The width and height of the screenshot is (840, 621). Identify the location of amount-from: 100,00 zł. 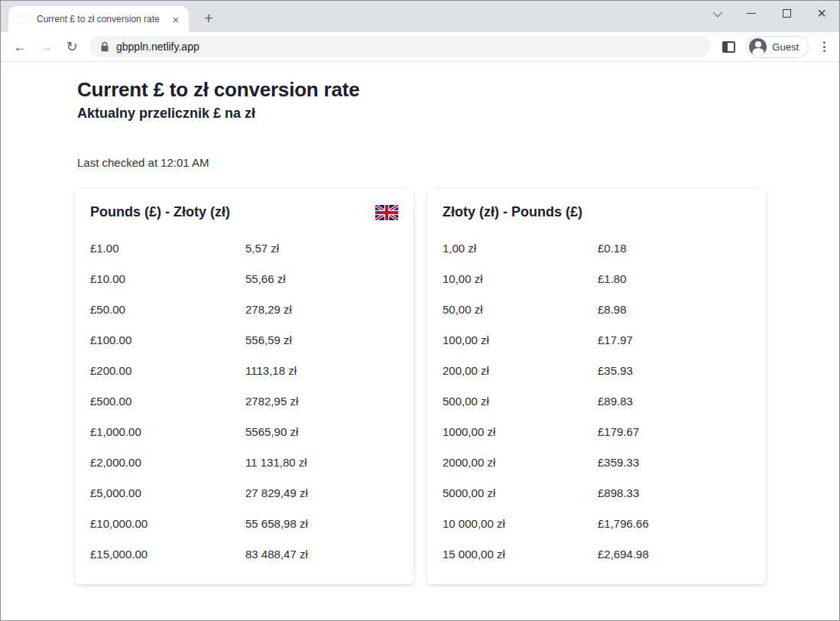
(520, 340).